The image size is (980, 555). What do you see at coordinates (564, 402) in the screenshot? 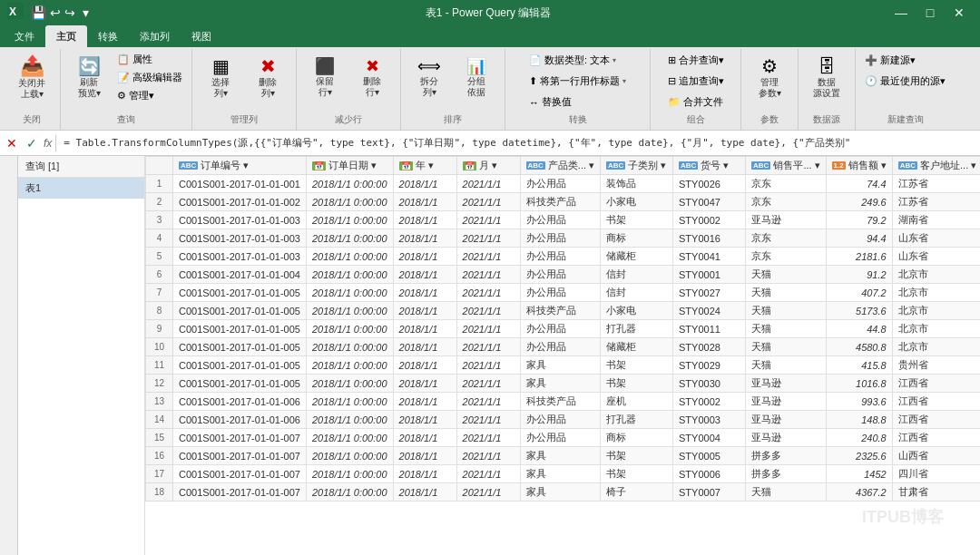
I see `table-row: 13C001S001-2017-01-01-0062018/1/1 0:00:0…` at bounding box center [564, 402].